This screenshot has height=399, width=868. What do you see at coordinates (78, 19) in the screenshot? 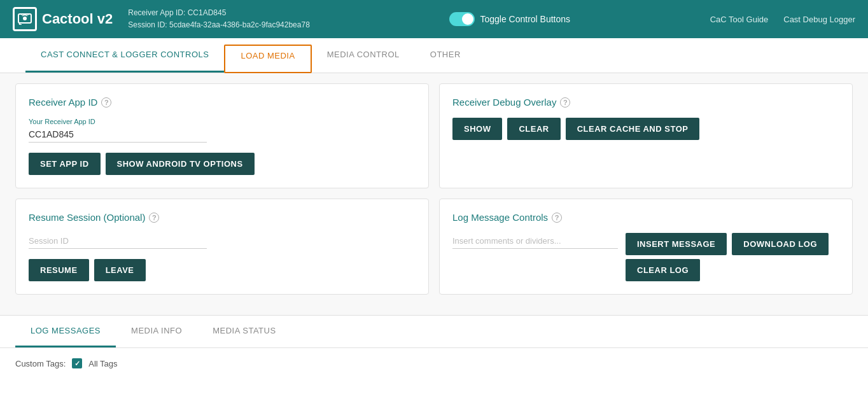
I see `logo-text: Cactool v2` at bounding box center [78, 19].